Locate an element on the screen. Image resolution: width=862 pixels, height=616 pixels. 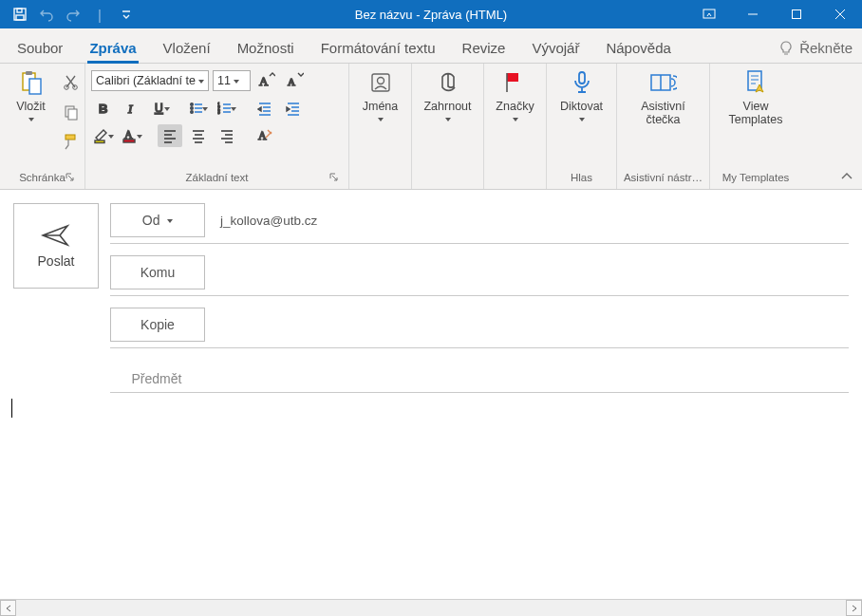
window-title: Bez názvu - Zpráva (HTML) is located at coordinates (431, 15).